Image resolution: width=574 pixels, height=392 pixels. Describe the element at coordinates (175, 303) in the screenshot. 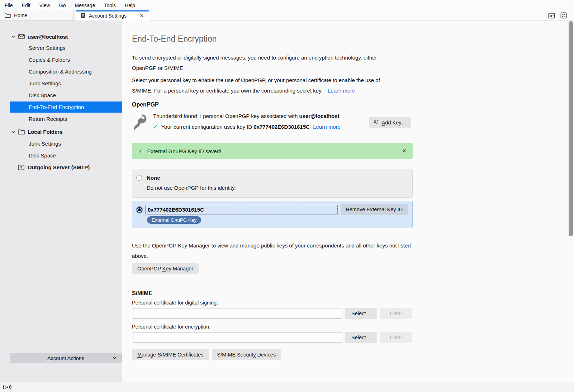

I see `signing-cert-label: Personal certificate for digital signing…` at that location.